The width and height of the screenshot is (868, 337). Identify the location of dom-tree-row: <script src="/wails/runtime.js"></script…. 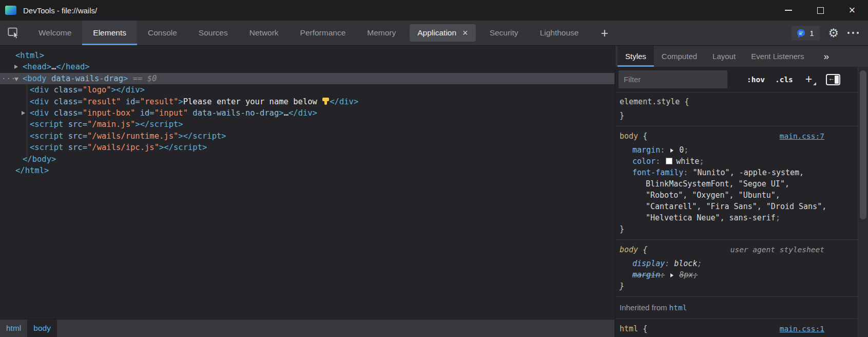
(307, 136).